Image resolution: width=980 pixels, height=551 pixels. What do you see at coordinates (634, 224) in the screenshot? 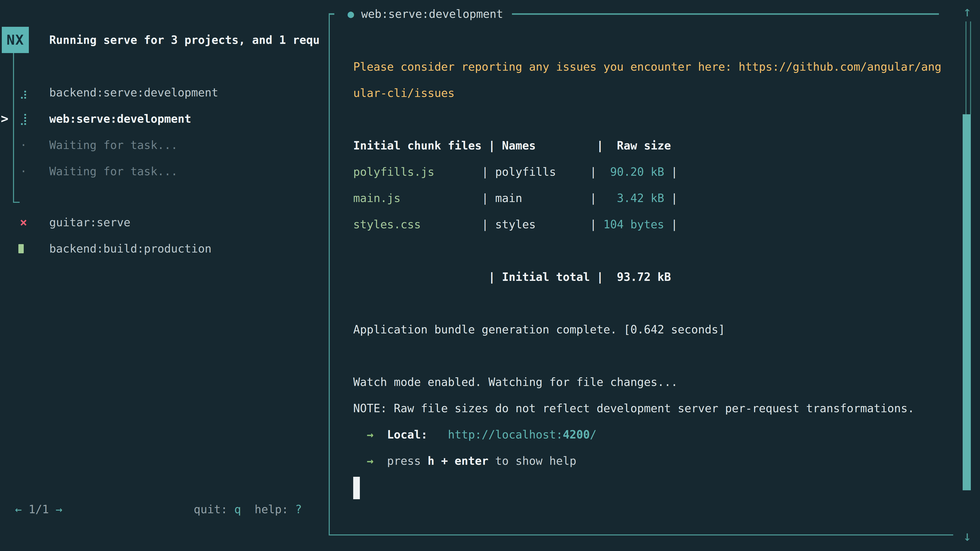
I see `text-segment: 104 bytes` at bounding box center [634, 224].